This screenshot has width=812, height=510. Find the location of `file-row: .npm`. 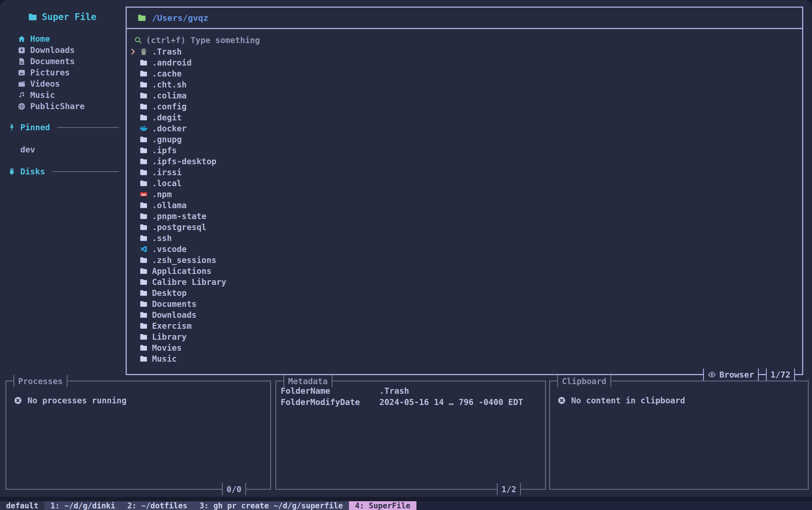

file-row: .npm is located at coordinates (465, 194).